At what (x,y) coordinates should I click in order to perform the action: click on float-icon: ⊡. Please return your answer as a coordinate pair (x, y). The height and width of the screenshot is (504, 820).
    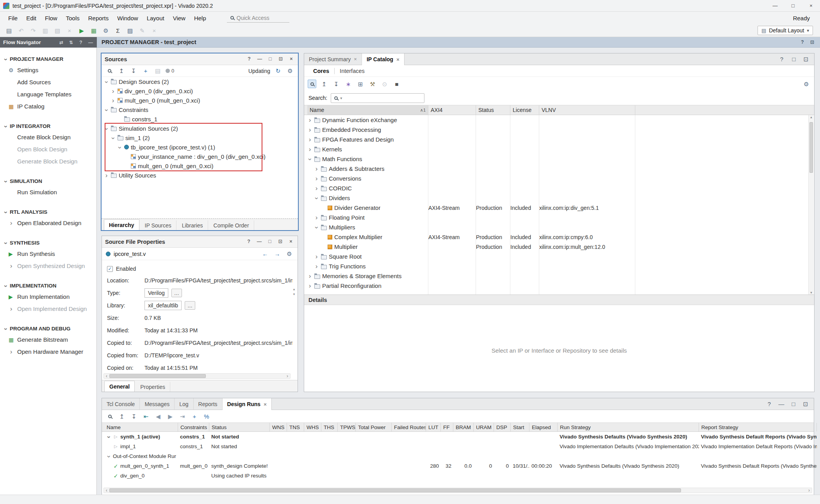
    Looking at the image, I should click on (806, 59).